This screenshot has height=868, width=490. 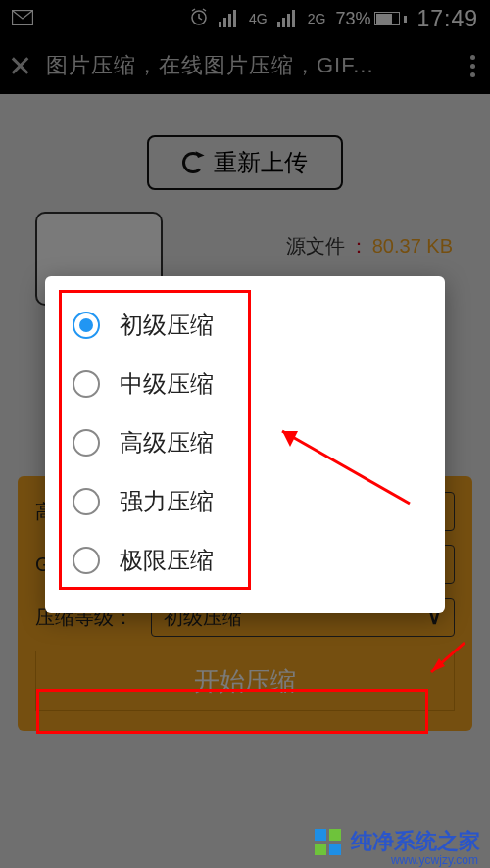 What do you see at coordinates (398, 844) in the screenshot?
I see `watermark: 纯净系统之家 www.ycwjzy.com` at bounding box center [398, 844].